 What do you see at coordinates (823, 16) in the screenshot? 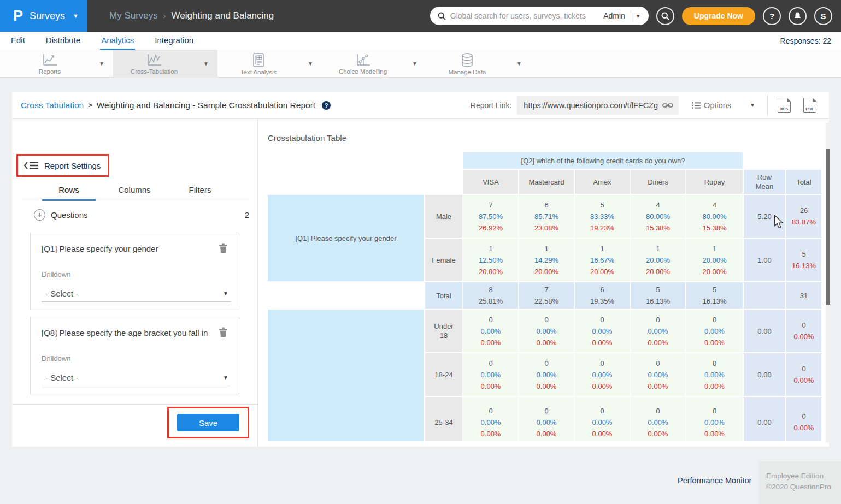
I see `account-avatar: S` at bounding box center [823, 16].